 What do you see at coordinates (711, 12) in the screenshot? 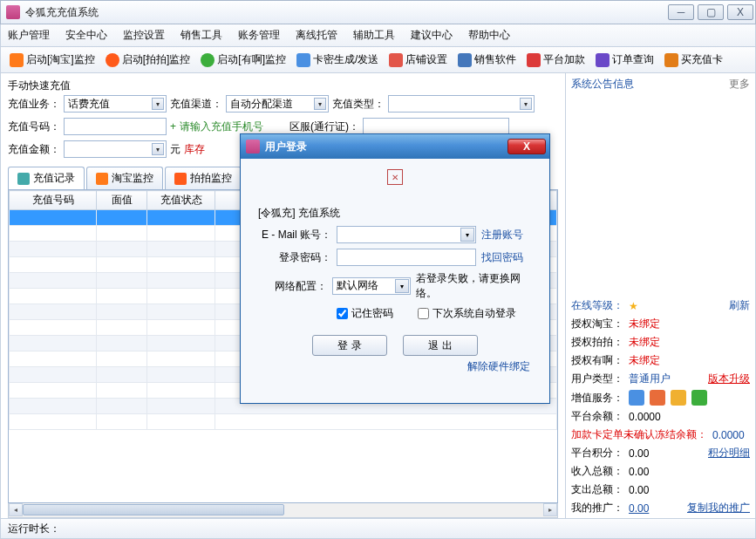
I see `maximize-button: ▢` at bounding box center [711, 12].